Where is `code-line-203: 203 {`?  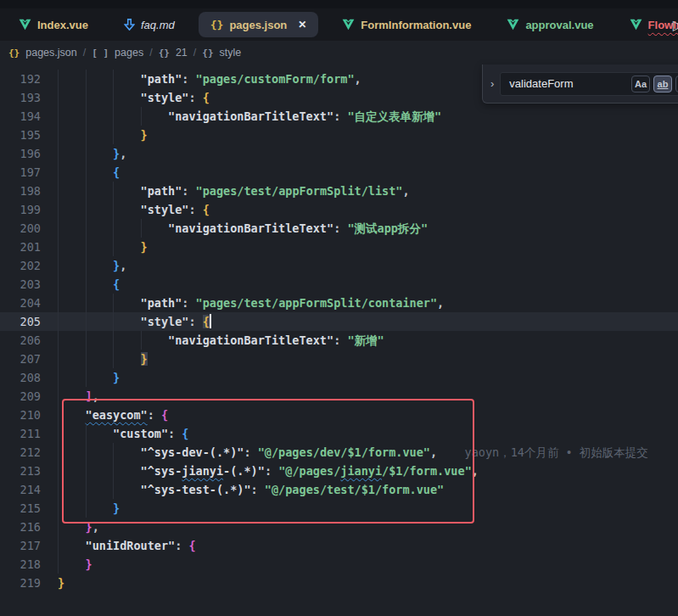
code-line-203: 203 { is located at coordinates (339, 284).